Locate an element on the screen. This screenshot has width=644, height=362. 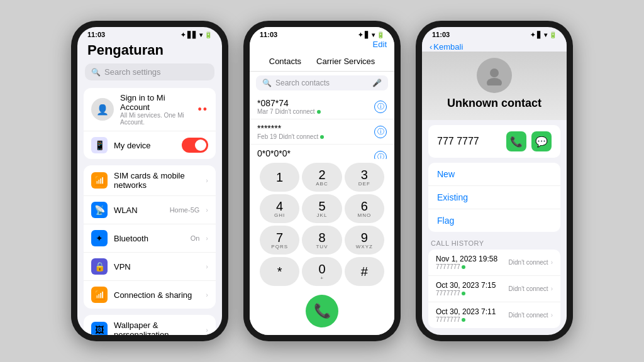
call-action-button: 📞 is located at coordinates (516, 141).